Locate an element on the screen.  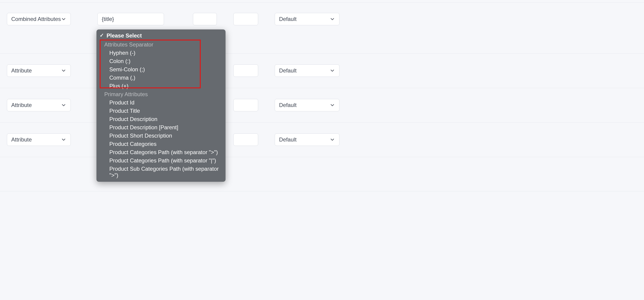
type-select-label: Combined Attributes is located at coordinates (36, 19).